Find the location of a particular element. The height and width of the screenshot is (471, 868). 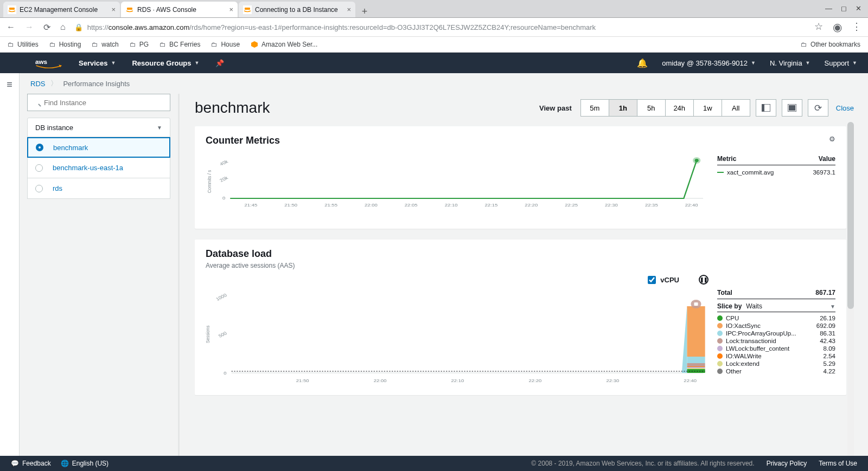

legend-row: IO:XactSync692.09 is located at coordinates (776, 326).